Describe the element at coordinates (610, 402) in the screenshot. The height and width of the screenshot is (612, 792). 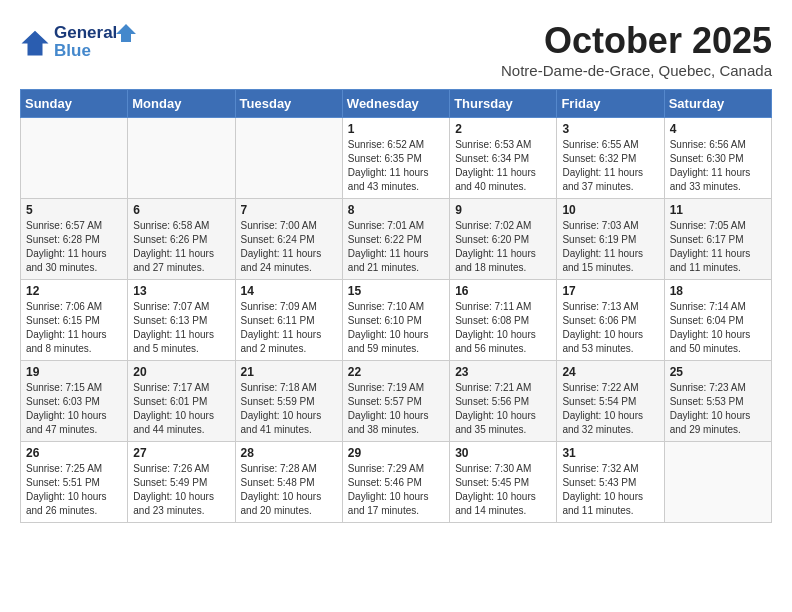
I see `calendar-cell: 24Sunrise: 7:22 AM Sunset: 5:54 PM Dayli…` at that location.